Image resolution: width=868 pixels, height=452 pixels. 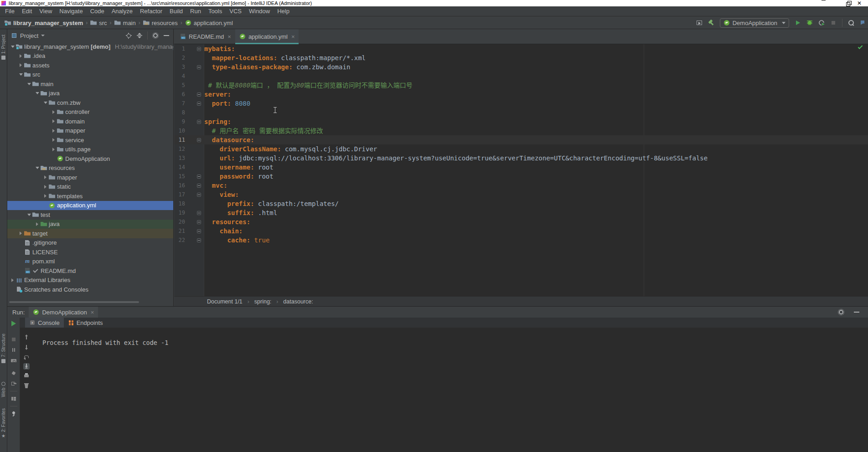 I want to click on soft-wrap-button, so click(x=26, y=357).